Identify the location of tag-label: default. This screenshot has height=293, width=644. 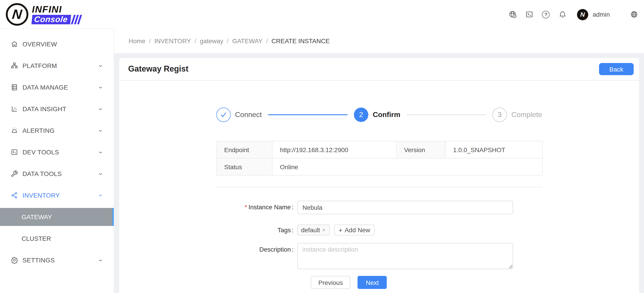
(310, 230).